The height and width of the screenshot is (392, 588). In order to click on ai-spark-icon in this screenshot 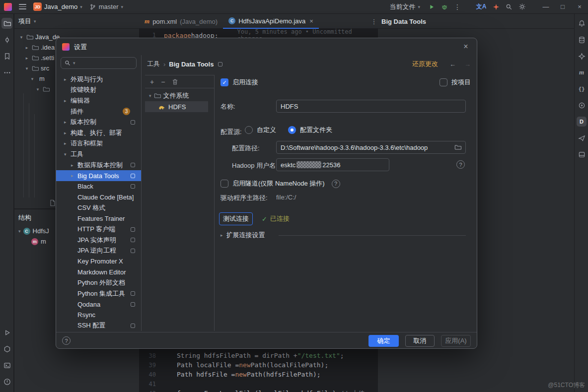, I will do `click(496, 7)`.